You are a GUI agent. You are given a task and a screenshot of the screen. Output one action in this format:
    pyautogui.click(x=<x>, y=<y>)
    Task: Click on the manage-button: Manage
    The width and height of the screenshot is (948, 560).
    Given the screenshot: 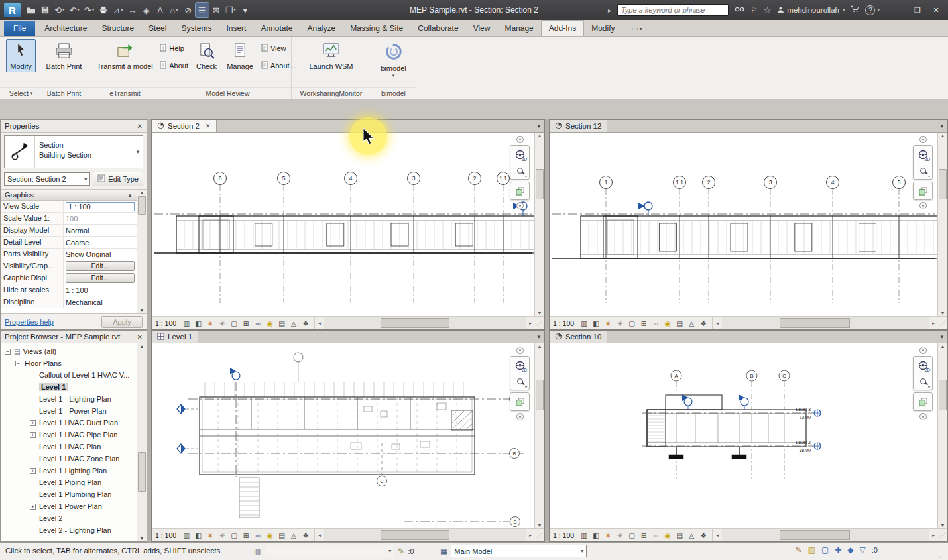 What is the action you would take?
    pyautogui.click(x=240, y=56)
    